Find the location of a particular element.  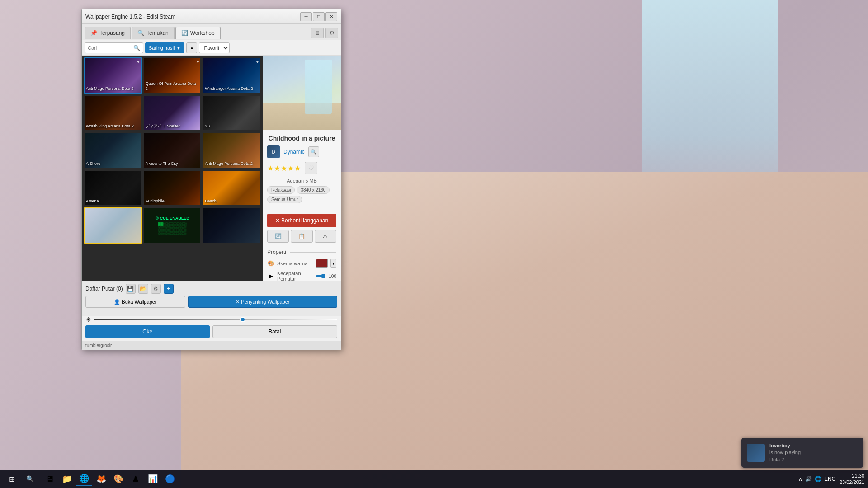

action-buttons: 🔄 📋 ⚠ is located at coordinates (302, 236).